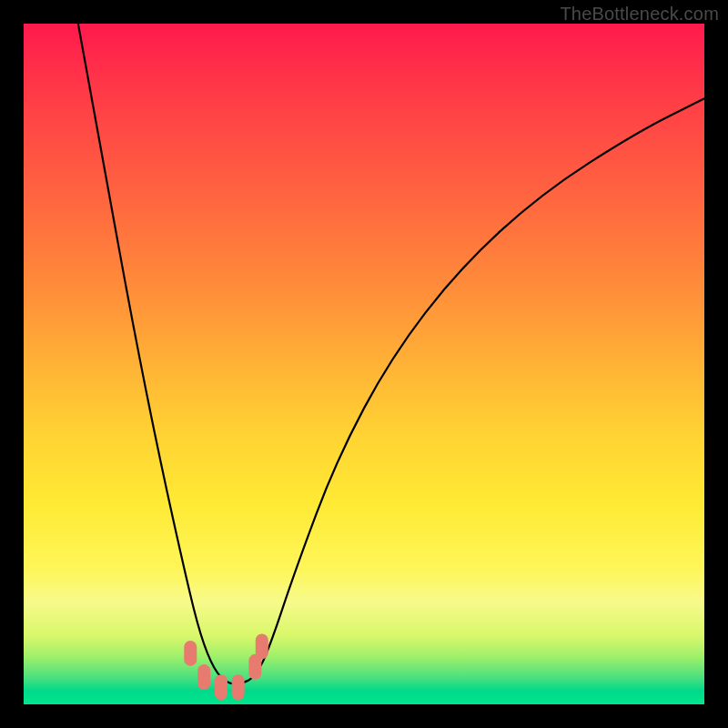  What do you see at coordinates (226, 666) in the screenshot?
I see `curve-markers` at bounding box center [226, 666].